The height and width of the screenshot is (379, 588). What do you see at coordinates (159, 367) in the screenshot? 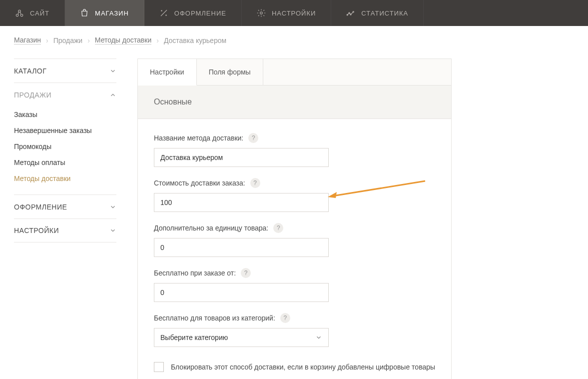
I see `checkbox-block-digital` at bounding box center [159, 367].